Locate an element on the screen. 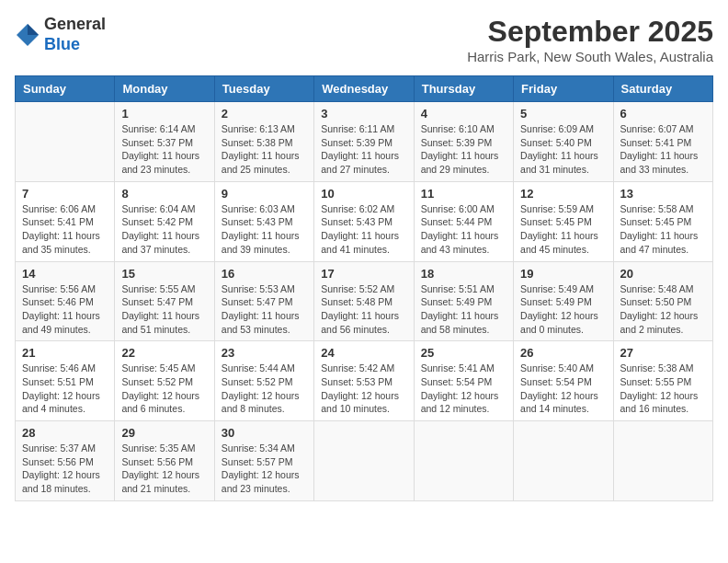  day-number: 11 is located at coordinates (463, 193).